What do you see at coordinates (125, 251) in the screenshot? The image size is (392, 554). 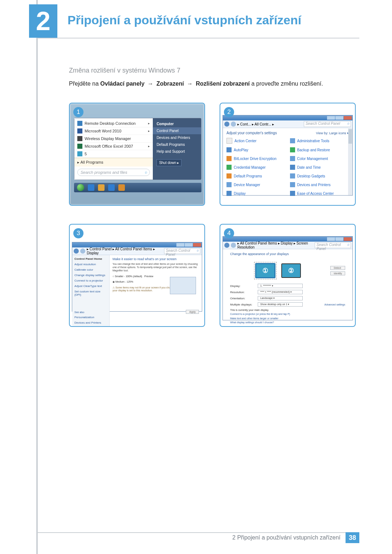 I see `breadcrumb: ▸ Control Panel ▸ All Control Panel Item…` at bounding box center [125, 251].